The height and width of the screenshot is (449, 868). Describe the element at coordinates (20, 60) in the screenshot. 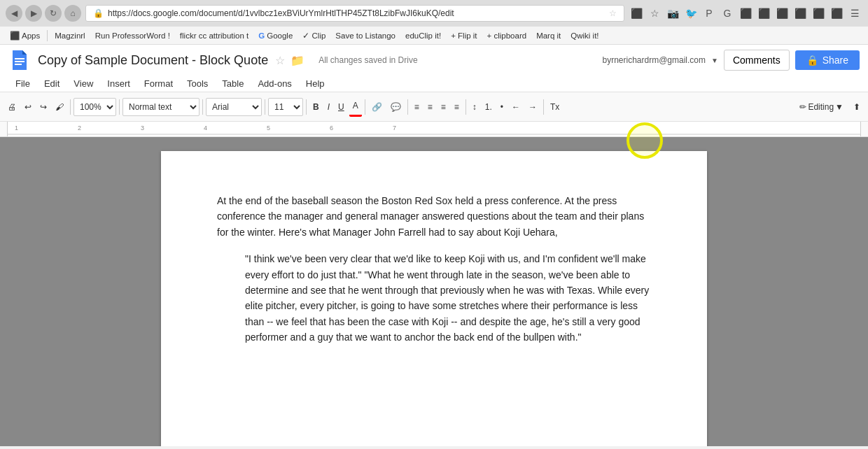

I see `gdocs-doc-icon` at that location.